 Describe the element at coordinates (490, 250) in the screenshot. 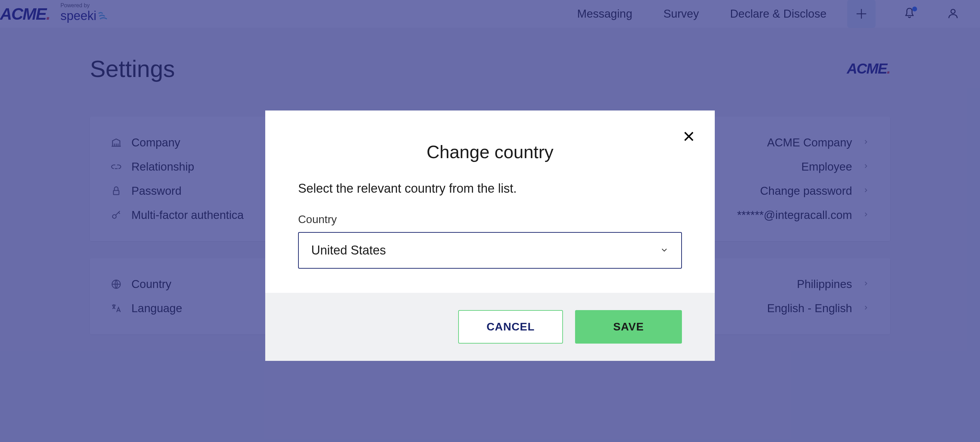

I see `country-select: United States` at that location.